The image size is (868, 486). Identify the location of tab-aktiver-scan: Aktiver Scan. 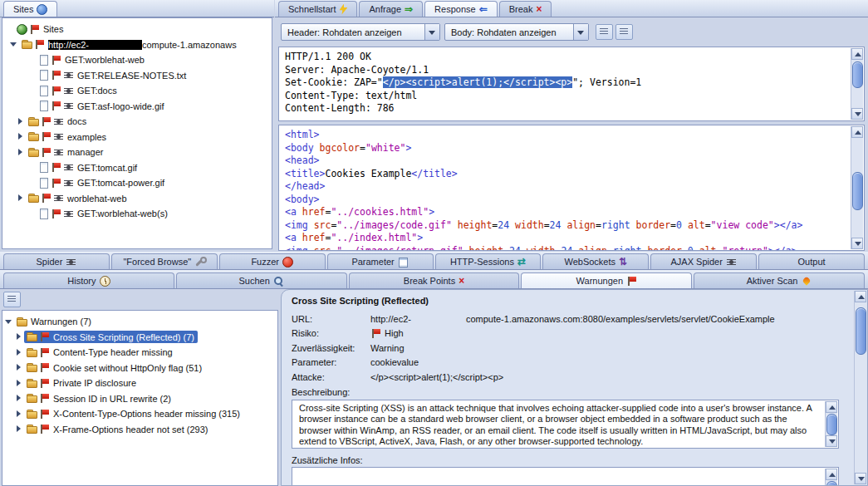
(779, 281).